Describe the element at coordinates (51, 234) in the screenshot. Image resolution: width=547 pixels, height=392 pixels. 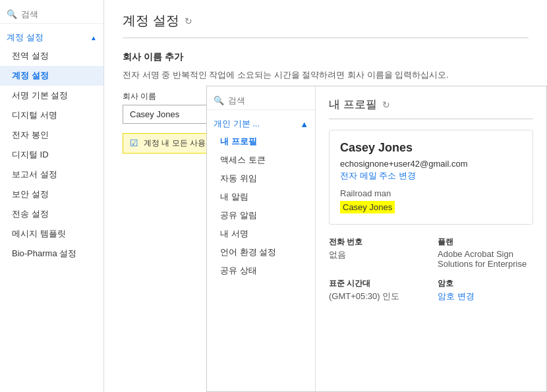
I see `sidebar-item-message-templates: 메시지 템플릿` at that location.